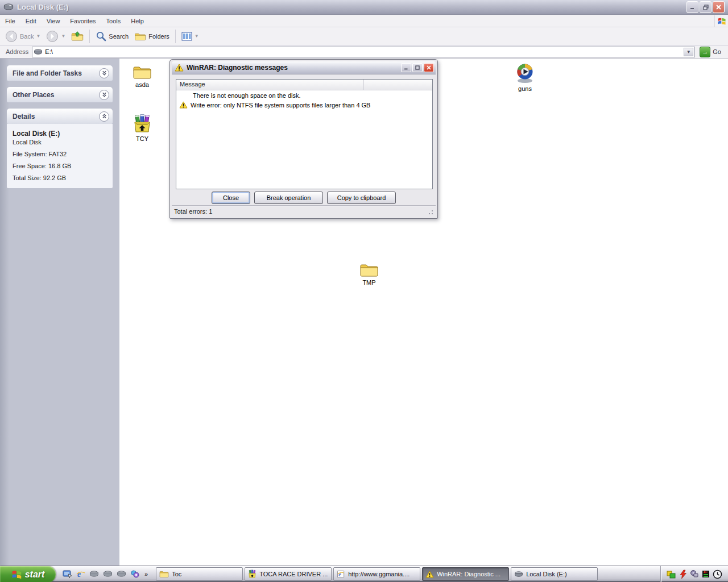  I want to click on panel-header-other-places: Other Places, so click(60, 94).